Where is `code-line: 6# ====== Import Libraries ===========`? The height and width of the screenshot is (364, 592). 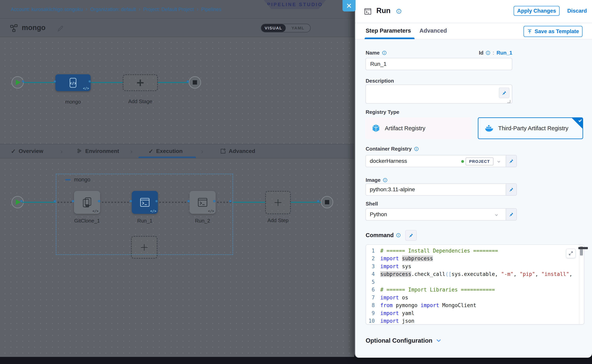 code-line: 6# ====== Import Libraries =========== is located at coordinates (475, 290).